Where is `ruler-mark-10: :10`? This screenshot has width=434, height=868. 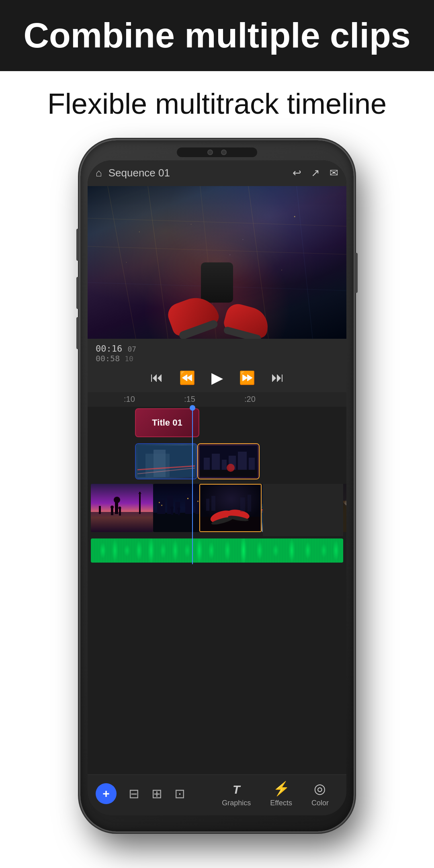
ruler-mark-10: :10 is located at coordinates (129, 399).